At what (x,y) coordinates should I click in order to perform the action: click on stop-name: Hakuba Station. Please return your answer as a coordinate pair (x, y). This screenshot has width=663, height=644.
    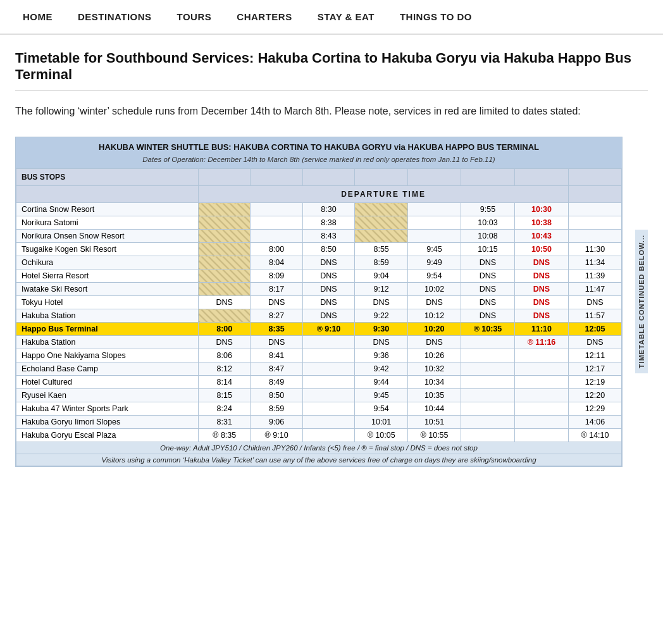
    Looking at the image, I should click on (108, 343).